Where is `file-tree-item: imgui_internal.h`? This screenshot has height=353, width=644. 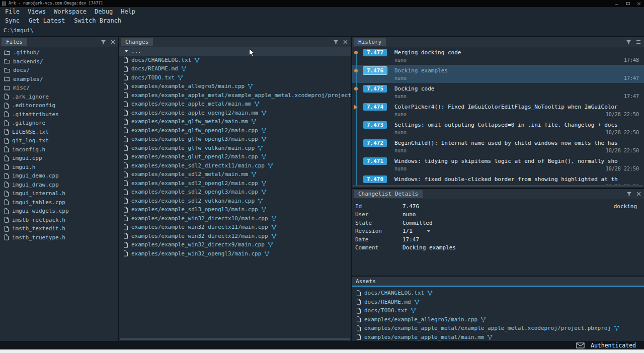
file-tree-item: imgui_internal.h is located at coordinates (59, 194).